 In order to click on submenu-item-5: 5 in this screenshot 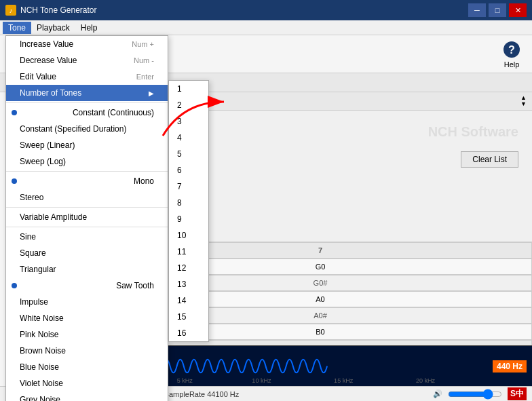, I will do `click(189, 154)`.